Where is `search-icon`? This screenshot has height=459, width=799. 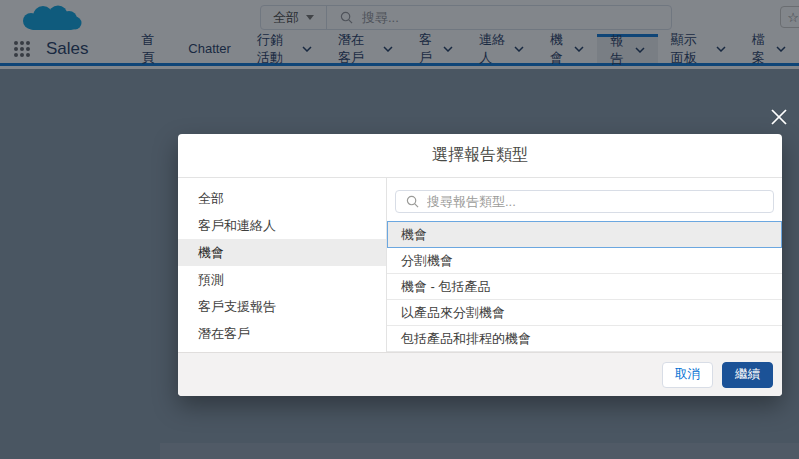
search-icon is located at coordinates (412, 202).